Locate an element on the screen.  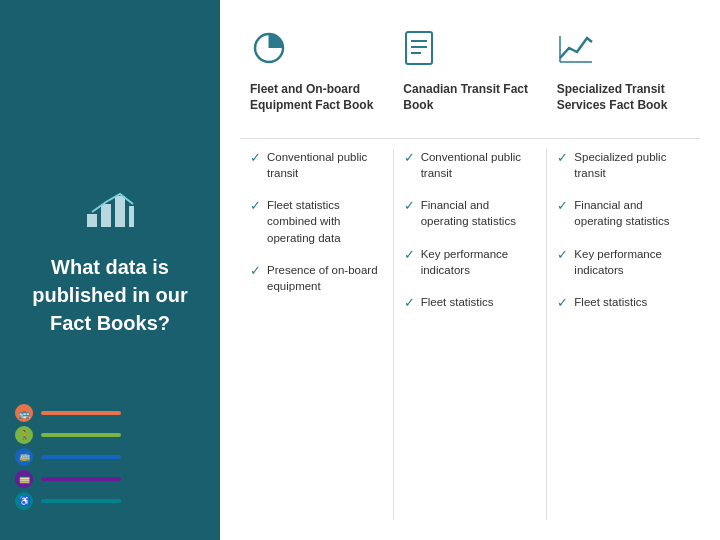
header-divider is located at coordinates (470, 138).